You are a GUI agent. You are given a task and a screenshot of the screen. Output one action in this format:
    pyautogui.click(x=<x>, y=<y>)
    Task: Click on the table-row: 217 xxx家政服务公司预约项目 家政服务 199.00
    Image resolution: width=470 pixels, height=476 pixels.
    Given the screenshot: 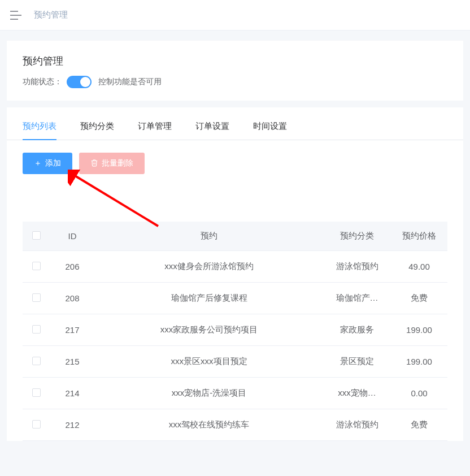 What is the action you would take?
    pyautogui.click(x=235, y=330)
    